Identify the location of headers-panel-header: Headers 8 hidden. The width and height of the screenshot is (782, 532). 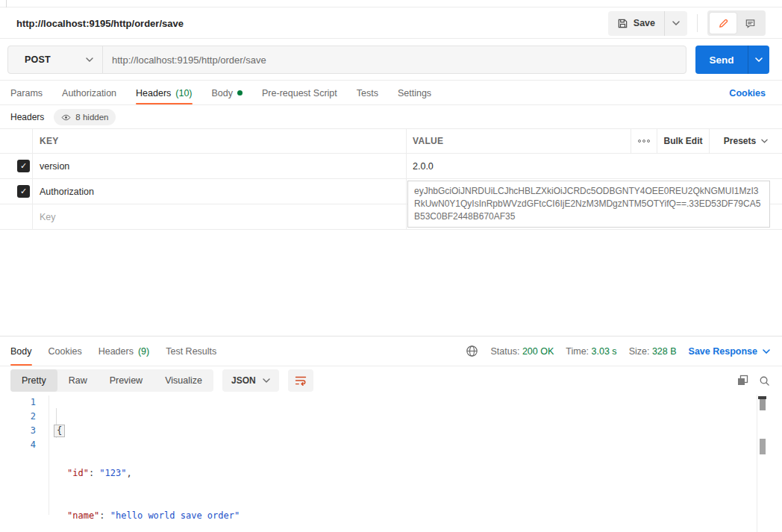
(391, 117).